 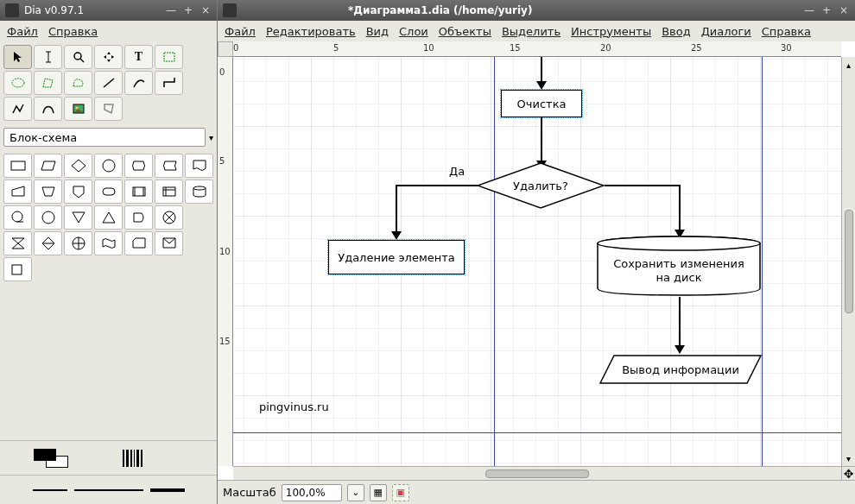 I want to click on shape-document, so click(x=199, y=166).